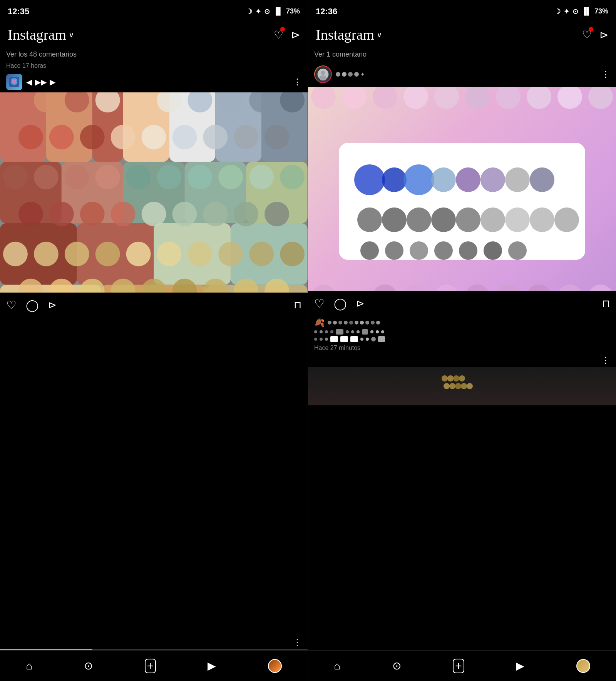 Image resolution: width=616 pixels, height=681 pixels. What do you see at coordinates (323, 74) in the screenshot?
I see `user-avatar-right` at bounding box center [323, 74].